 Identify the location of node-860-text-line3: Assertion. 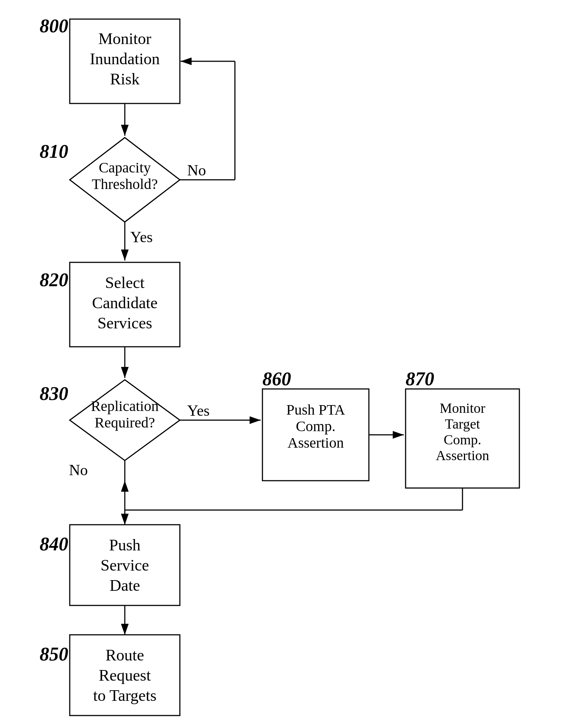
(316, 443).